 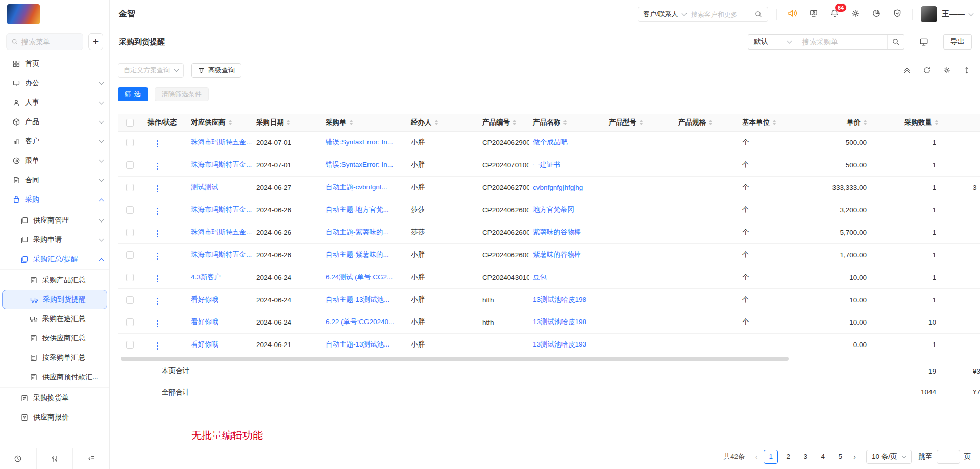 I want to click on collapse-sidebar-icon, so click(x=91, y=458).